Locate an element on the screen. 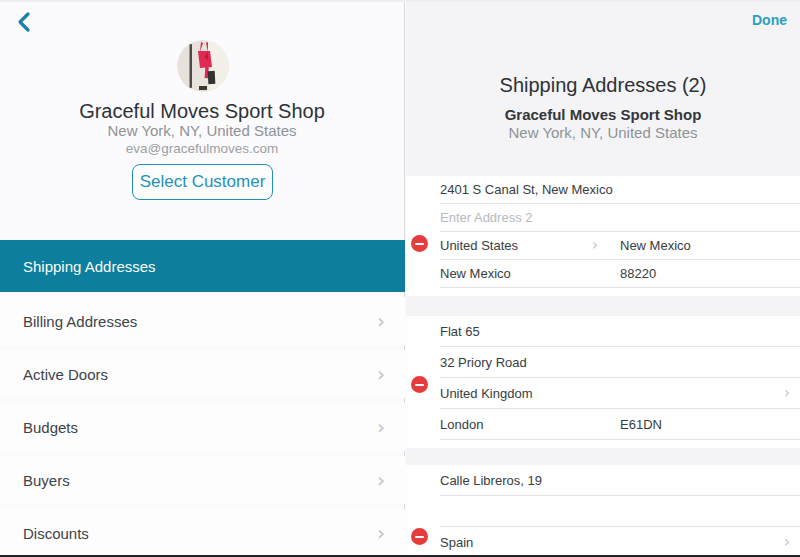  state-input is located at coordinates (710, 246).